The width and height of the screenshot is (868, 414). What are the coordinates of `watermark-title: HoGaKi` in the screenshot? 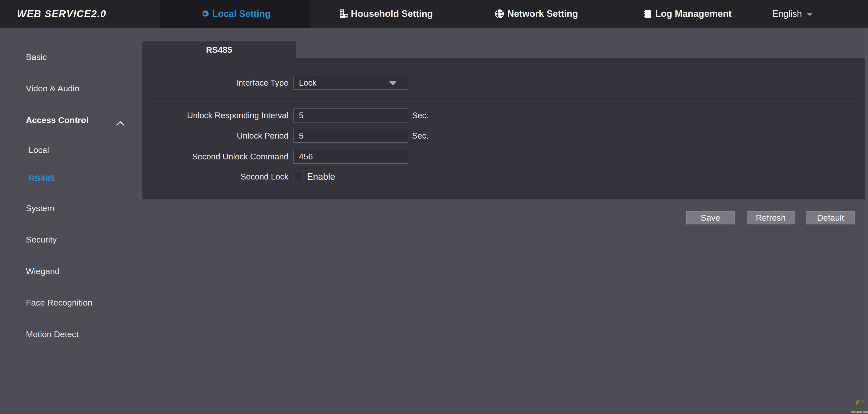 It's located at (859, 409).